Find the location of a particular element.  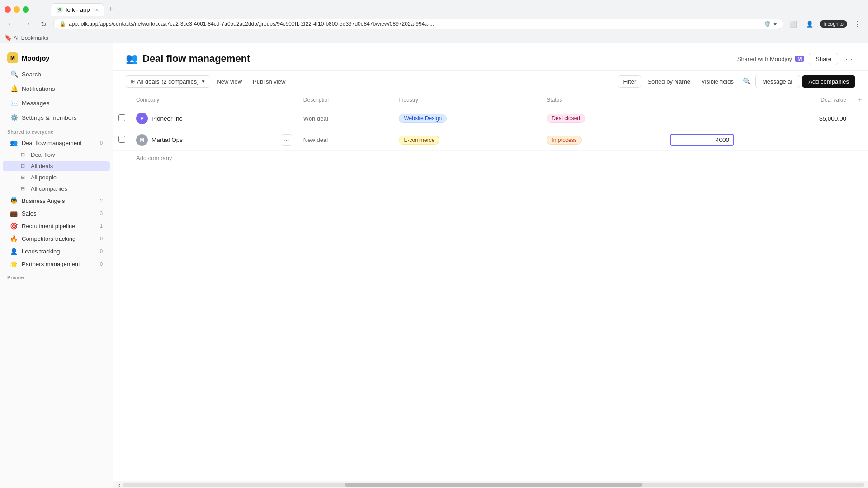

publish-view-btn: Publish view is located at coordinates (269, 81).